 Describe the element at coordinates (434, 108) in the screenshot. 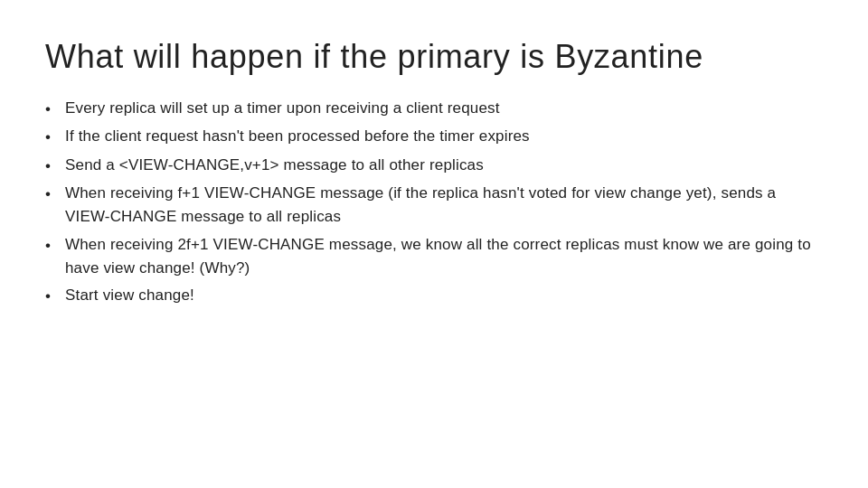

I see `list-item: • Every replica will set up a timer upon…` at that location.